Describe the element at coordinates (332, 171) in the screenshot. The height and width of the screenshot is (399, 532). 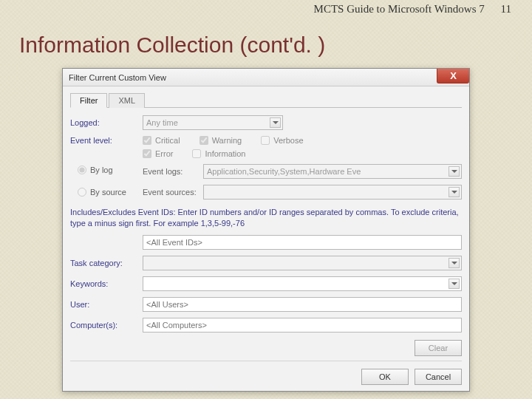
I see `event-logs-combo: Application,Security,System,Hardware Eve` at that location.